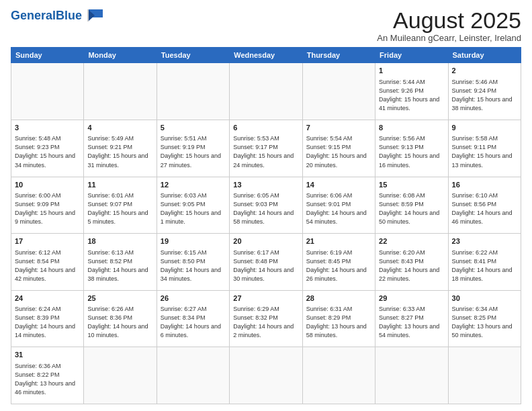 This screenshot has height=411, width=532. I want to click on table-row: 7Sunrise: 5:54 AM Sunset: 9:15 PM Daylig…, so click(339, 148).